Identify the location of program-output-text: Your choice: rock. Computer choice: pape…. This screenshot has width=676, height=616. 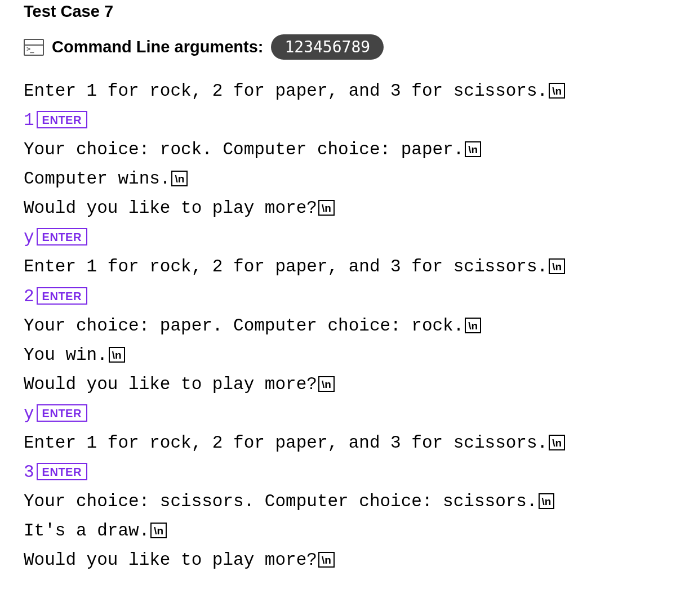
(243, 150).